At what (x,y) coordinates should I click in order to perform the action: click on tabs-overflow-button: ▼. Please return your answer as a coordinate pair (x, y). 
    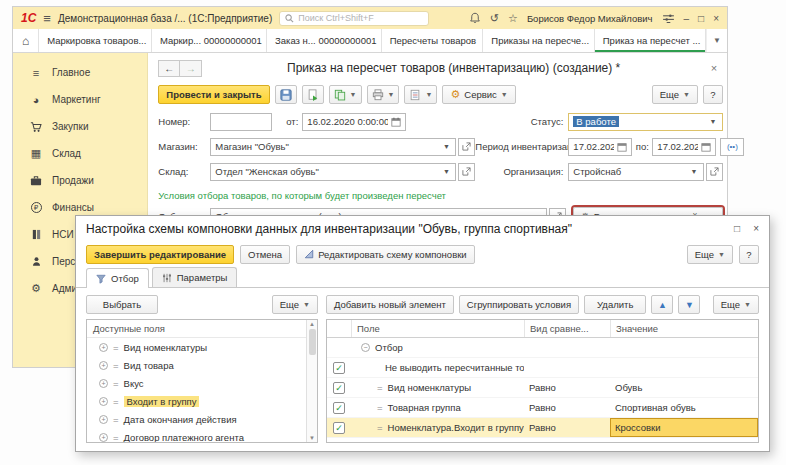
    Looking at the image, I should click on (716, 40).